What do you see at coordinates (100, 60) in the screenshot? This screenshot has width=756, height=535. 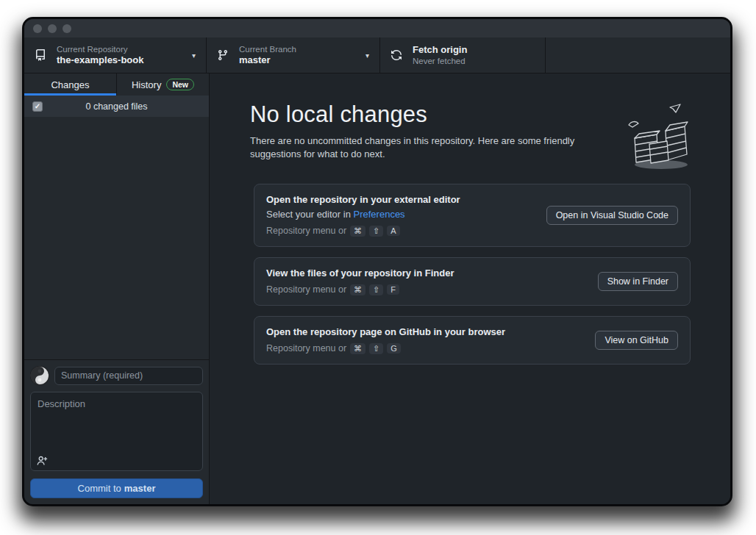 I see `current-repository-value: the-examples-book` at bounding box center [100, 60].